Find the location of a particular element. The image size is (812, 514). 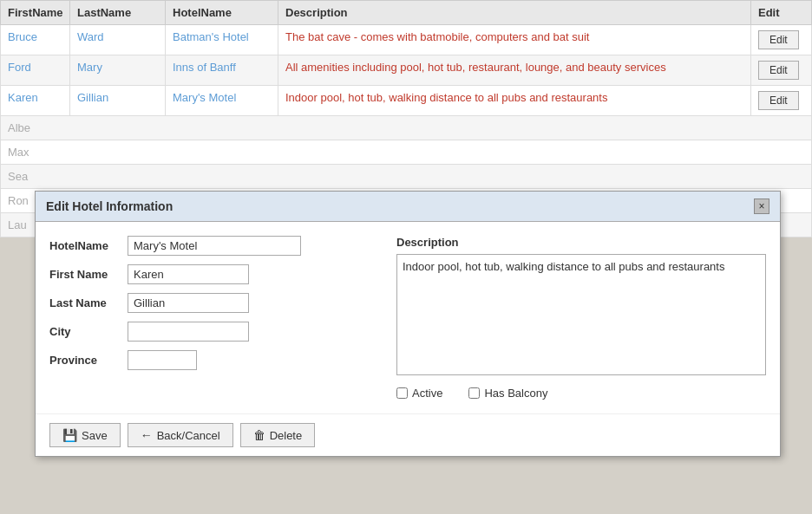

table-row: KarenGillianMary's MotelIndoor pool, hot… is located at coordinates (406, 101).